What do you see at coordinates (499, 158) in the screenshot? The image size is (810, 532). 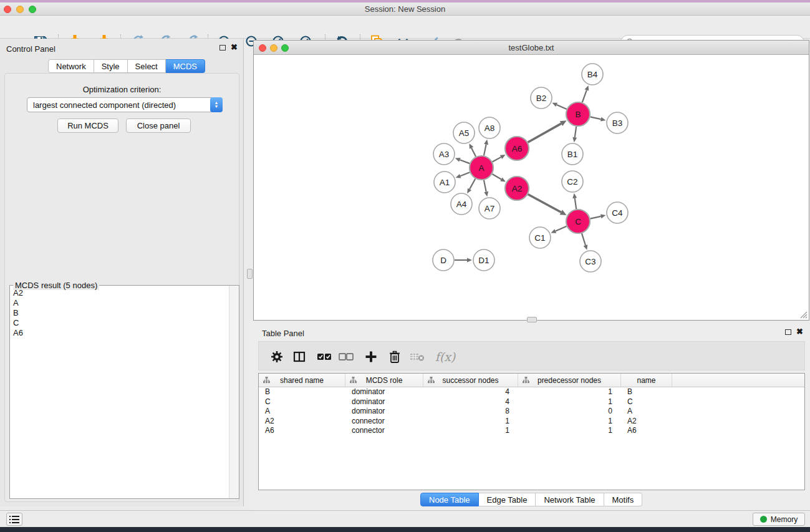 I see `graph-edge-A-A6` at bounding box center [499, 158].